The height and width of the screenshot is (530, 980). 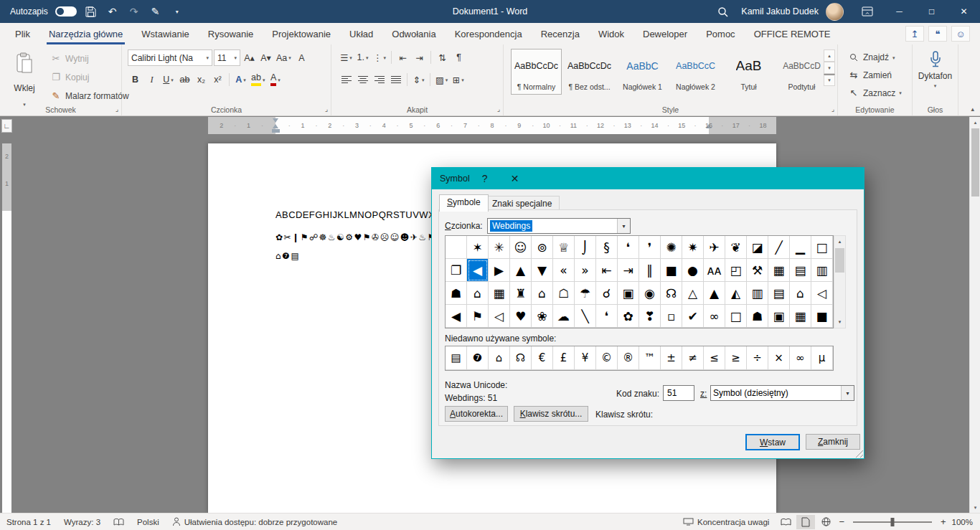 What do you see at coordinates (822, 270) in the screenshot?
I see `symbol-cell: ▥` at bounding box center [822, 270].